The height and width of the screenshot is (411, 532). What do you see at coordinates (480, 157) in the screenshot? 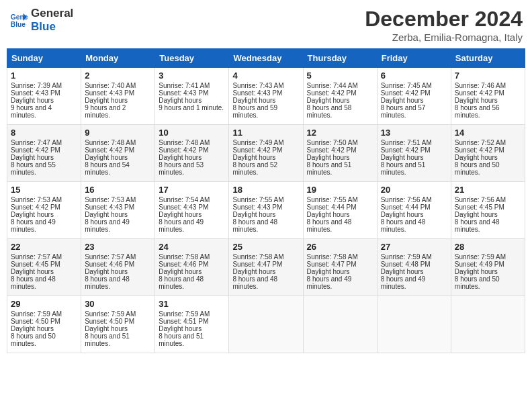
I see `day-info: Sunrise: 7:52 AMSunset: 4:42 PMDaylight …` at bounding box center [480, 157].